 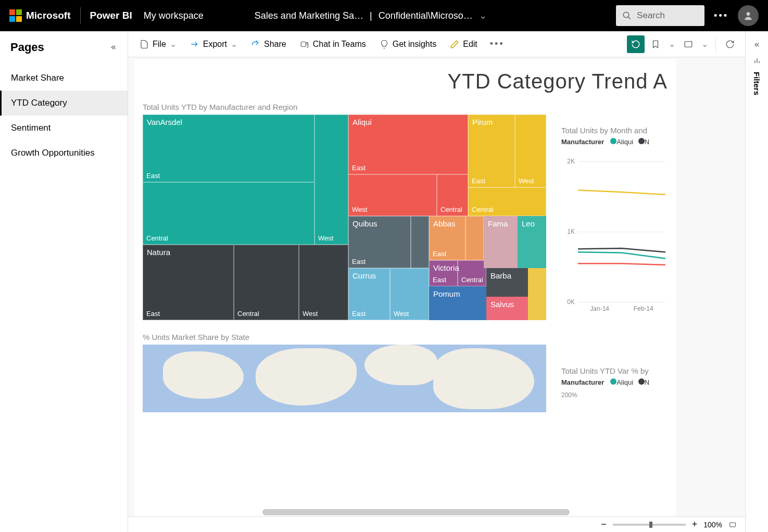 I want to click on edit-button: Edit, so click(x=463, y=44).